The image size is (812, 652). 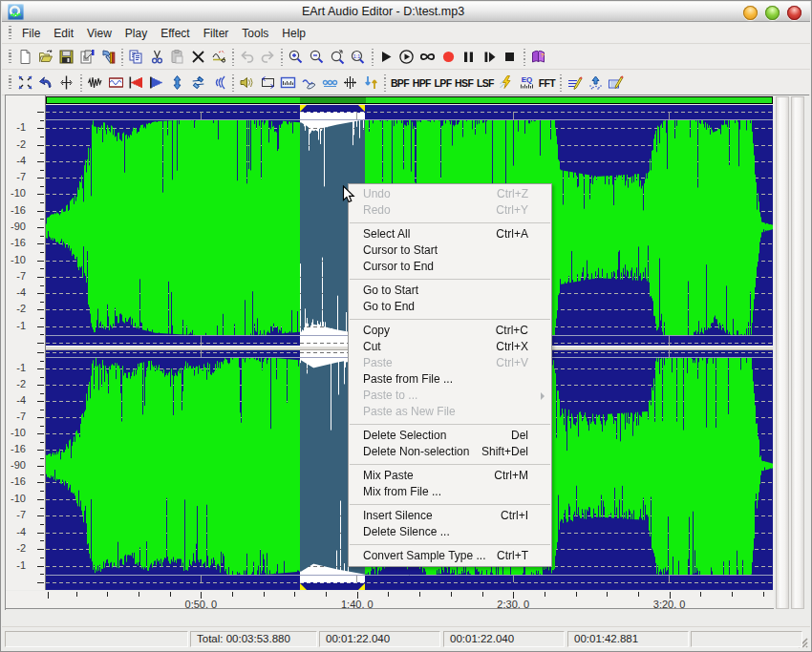 I want to click on stop-icon, so click(x=510, y=57).